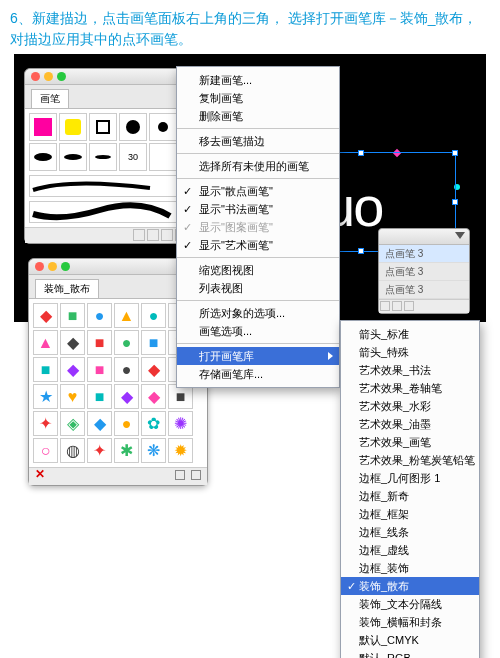  Describe the element at coordinates (410, 478) in the screenshot. I see `menu-item: 边框_几何图形 1` at that location.